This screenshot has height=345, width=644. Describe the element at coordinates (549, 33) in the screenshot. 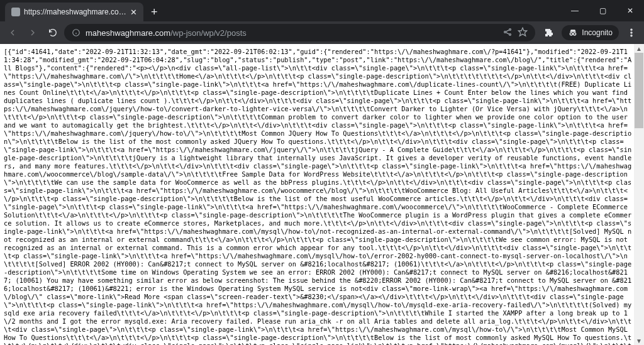

I see `extensions-button` at that location.